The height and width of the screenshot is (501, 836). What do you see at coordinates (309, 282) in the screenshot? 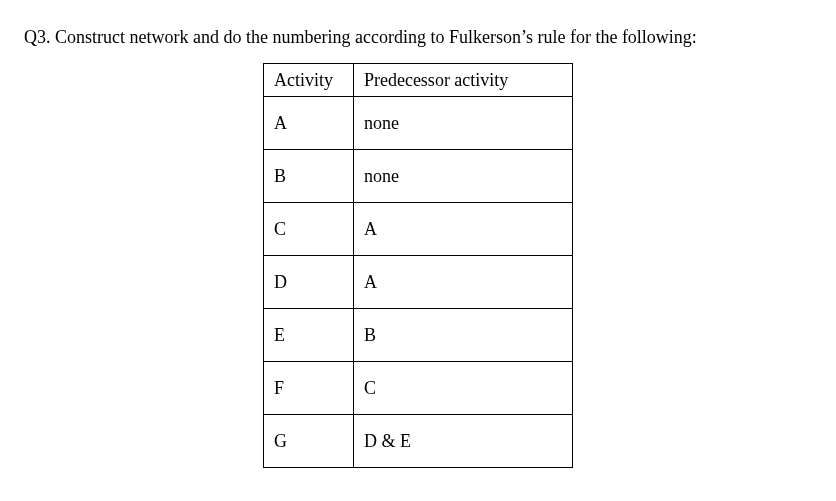
I see `cell-activity: D` at bounding box center [309, 282].